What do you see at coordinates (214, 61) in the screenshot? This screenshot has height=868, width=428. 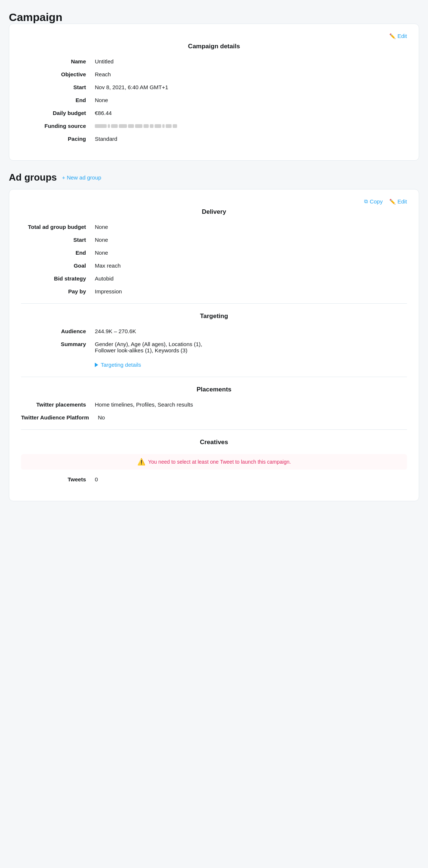 I see `detail-row: NameUntitled` at bounding box center [214, 61].